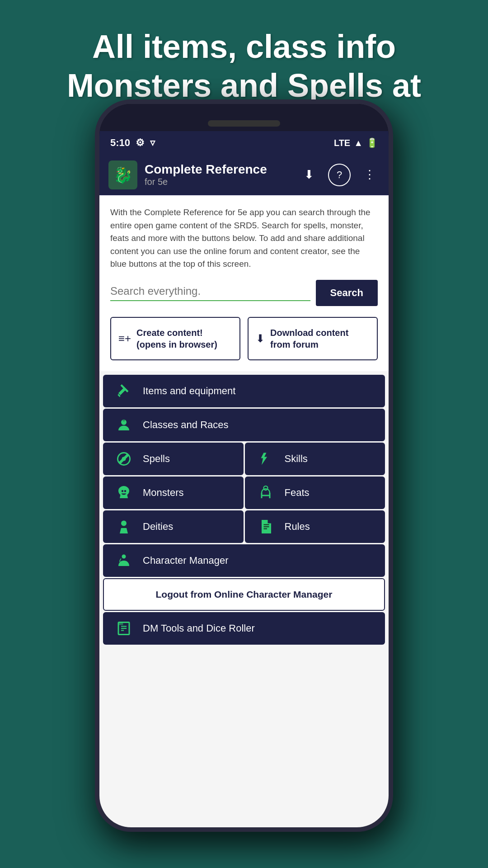  What do you see at coordinates (124, 493) in the screenshot?
I see `monsters-icon` at bounding box center [124, 493].